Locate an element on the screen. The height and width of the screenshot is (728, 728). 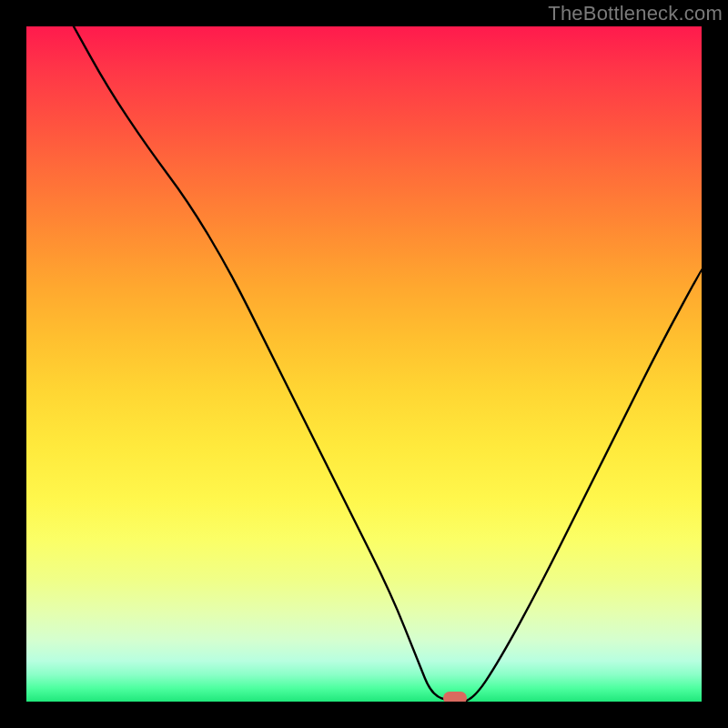
watermark-text: TheBottleneck.com is located at coordinates (635, 14).